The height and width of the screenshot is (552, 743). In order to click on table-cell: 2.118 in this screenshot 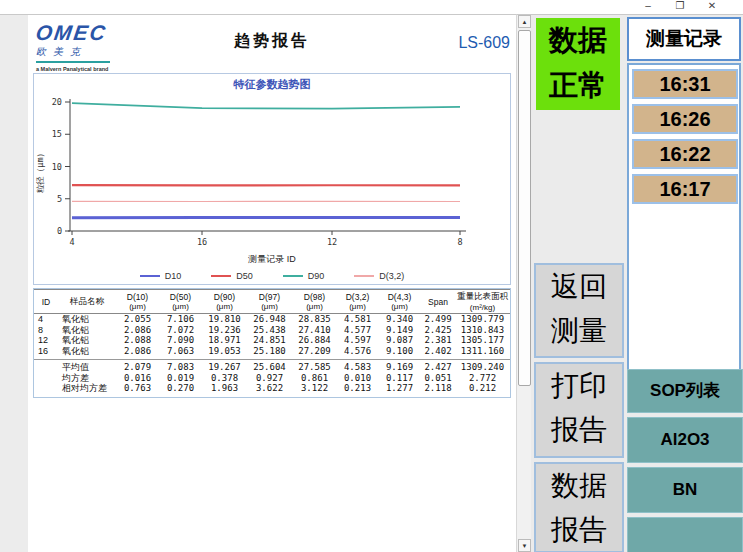, I will do `click(438, 390)`.